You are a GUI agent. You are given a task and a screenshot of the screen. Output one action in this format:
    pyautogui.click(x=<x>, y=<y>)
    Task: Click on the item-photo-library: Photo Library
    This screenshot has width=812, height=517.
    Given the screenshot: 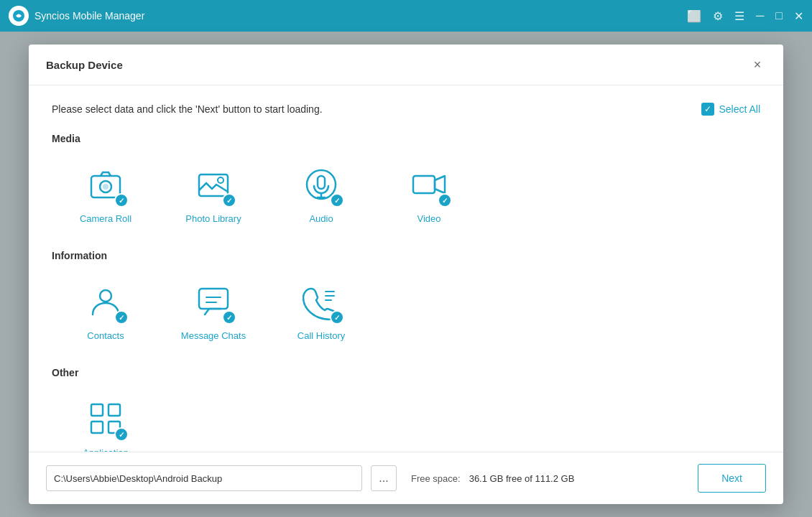 What is the action you would take?
    pyautogui.click(x=213, y=192)
    